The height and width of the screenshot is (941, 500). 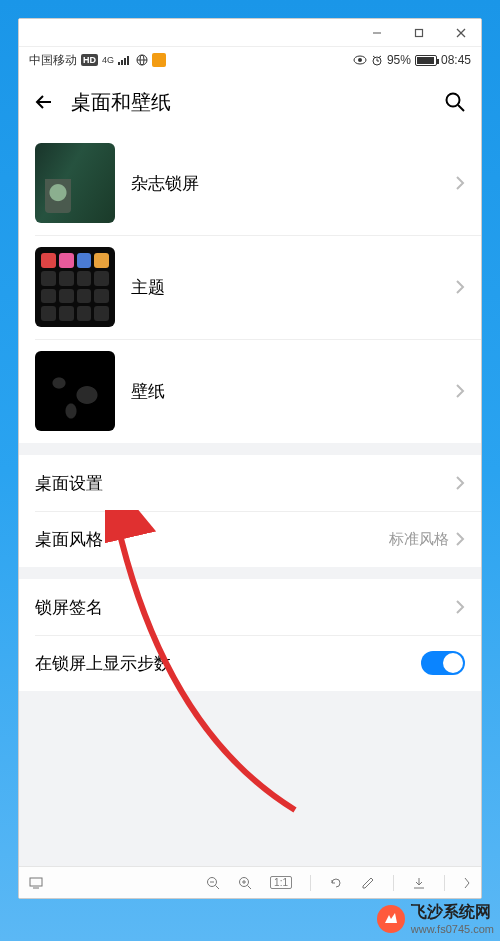 What do you see at coordinates (419, 883) in the screenshot?
I see `tb-download-button` at bounding box center [419, 883].